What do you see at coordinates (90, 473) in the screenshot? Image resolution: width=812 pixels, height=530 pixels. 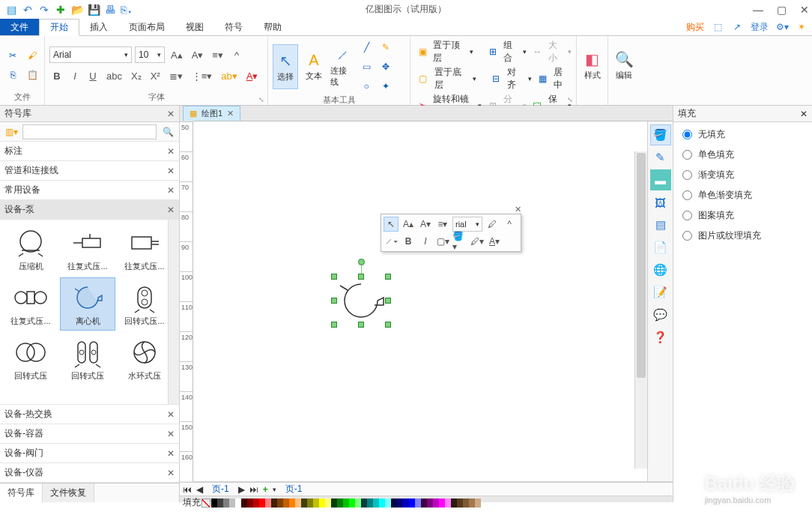 I see `cat-instrument: 设备-仪器✕` at bounding box center [90, 473].